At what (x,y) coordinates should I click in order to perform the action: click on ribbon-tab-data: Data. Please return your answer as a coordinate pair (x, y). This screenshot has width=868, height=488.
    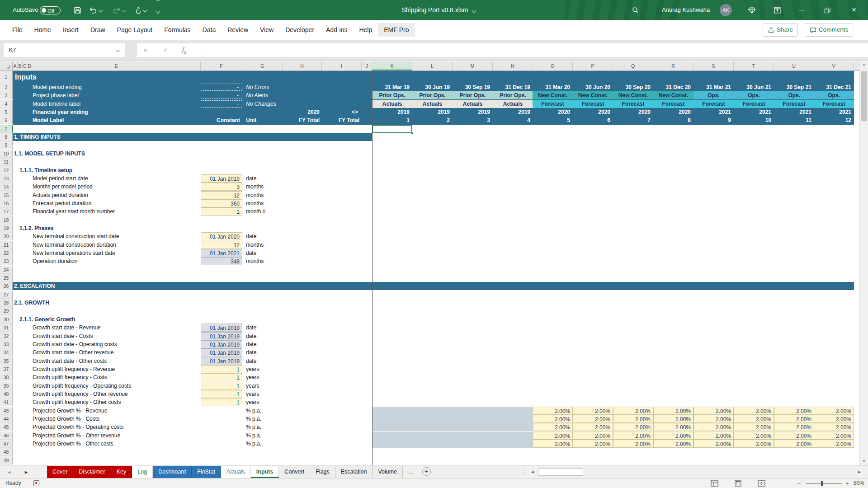
    Looking at the image, I should click on (209, 30).